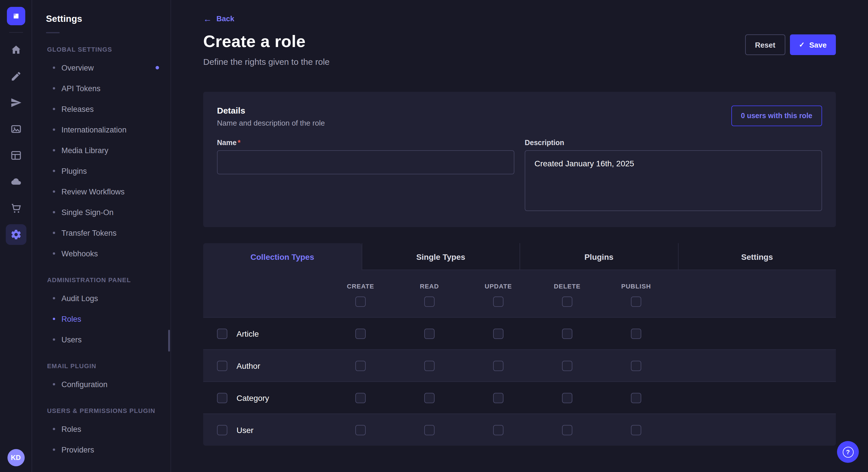  What do you see at coordinates (101, 429) in the screenshot?
I see `sidebar-item-roles-up: Roles` at bounding box center [101, 429].